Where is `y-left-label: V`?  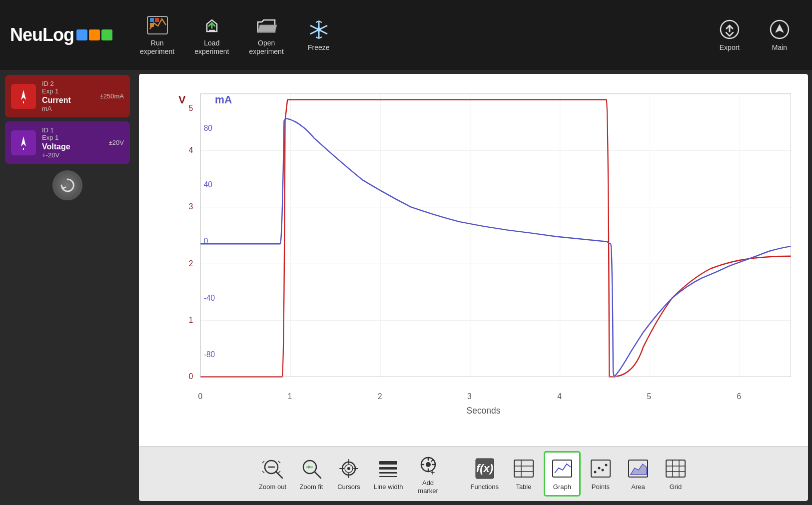 y-left-label: V is located at coordinates (182, 100).